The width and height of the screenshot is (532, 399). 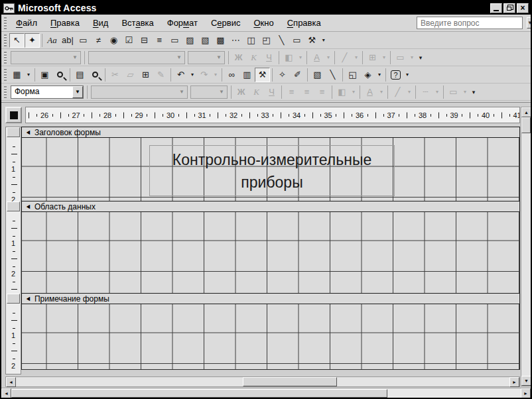 What do you see at coordinates (180, 75) in the screenshot?
I see `undo-button: ↶` at bounding box center [180, 75].